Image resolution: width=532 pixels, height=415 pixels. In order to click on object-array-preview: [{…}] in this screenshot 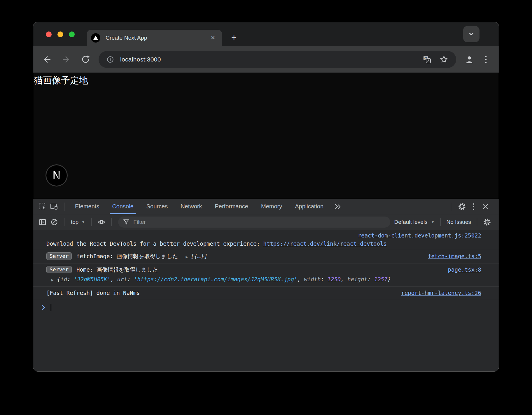, I will do `click(199, 256)`.